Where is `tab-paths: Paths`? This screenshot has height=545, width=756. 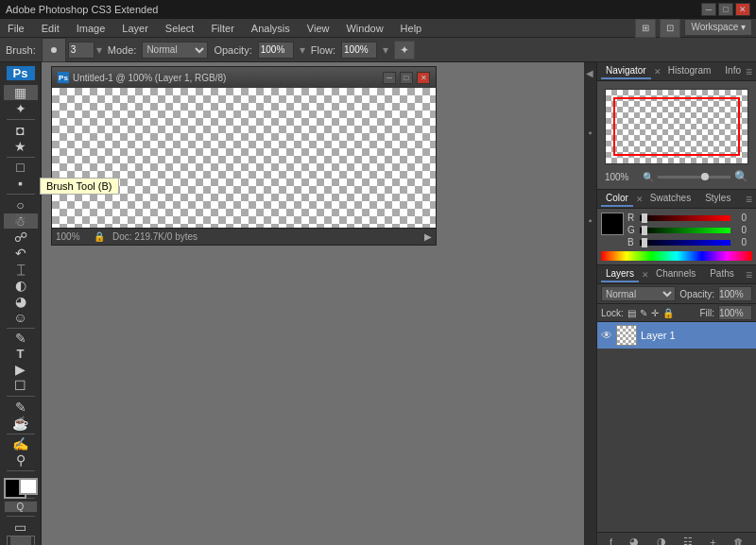 tab-paths: Paths is located at coordinates (722, 274).